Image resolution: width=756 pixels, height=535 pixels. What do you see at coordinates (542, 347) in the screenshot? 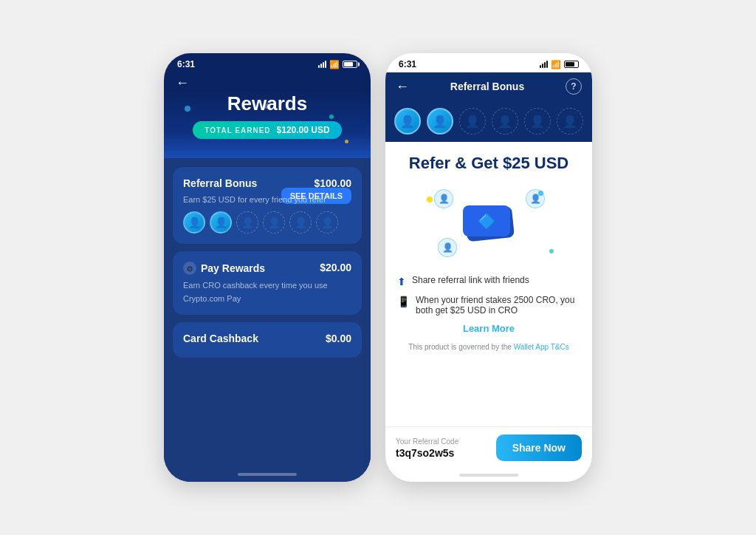
I see `terms-link: Wallet App T&Cs` at bounding box center [542, 347].